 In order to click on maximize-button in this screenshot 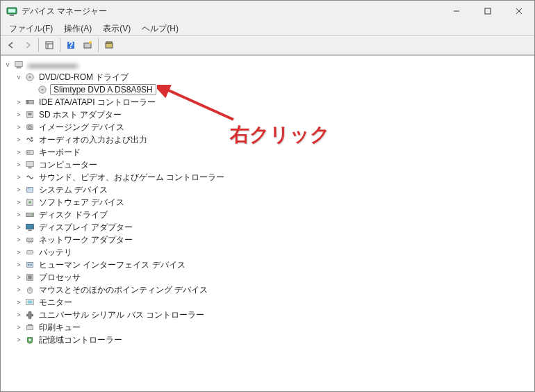, I will do `click(488, 11)`.